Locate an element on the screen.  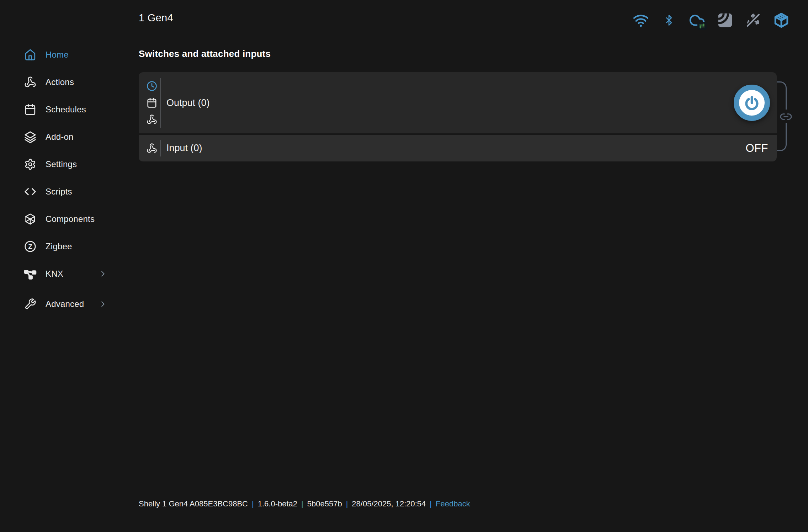
switches-card: Output (0) Input (0) OFF is located at coordinates (458, 117).